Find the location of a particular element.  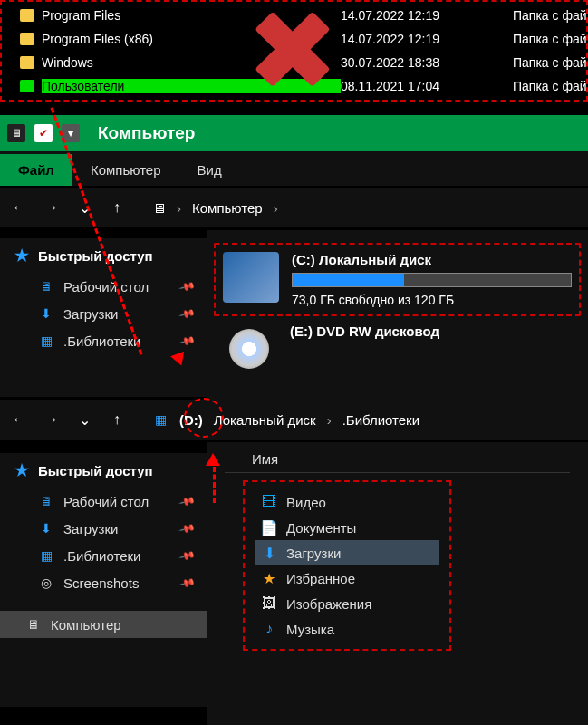

screenshot-icon: ◎ is located at coordinates (46, 583).